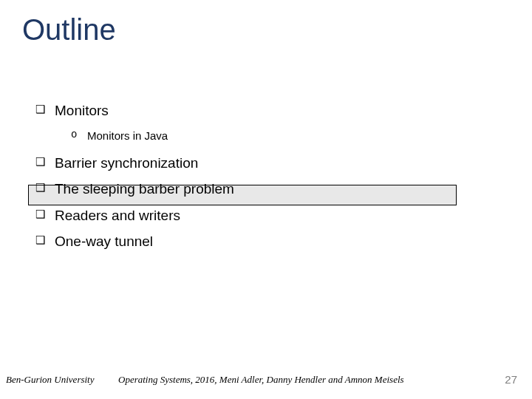  What do you see at coordinates (511, 380) in the screenshot?
I see `page-number: 27` at bounding box center [511, 380].